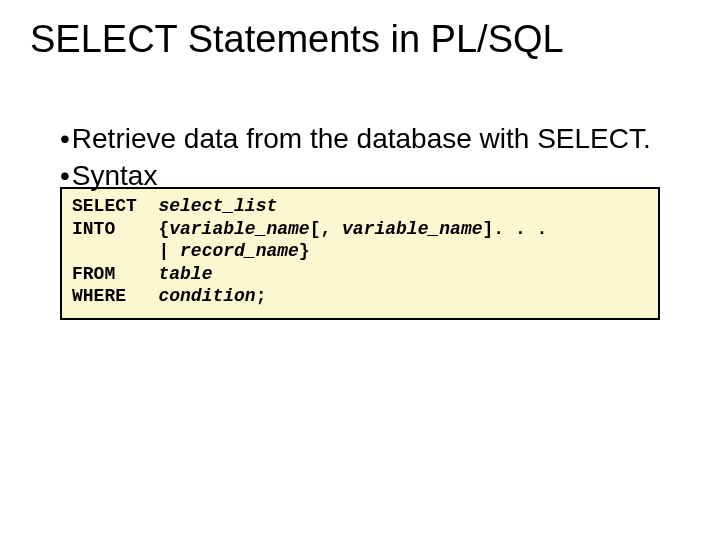 This screenshot has width=720, height=540. Describe the element at coordinates (516, 229) in the screenshot. I see `code-l2-end: ]. . .` at that location.